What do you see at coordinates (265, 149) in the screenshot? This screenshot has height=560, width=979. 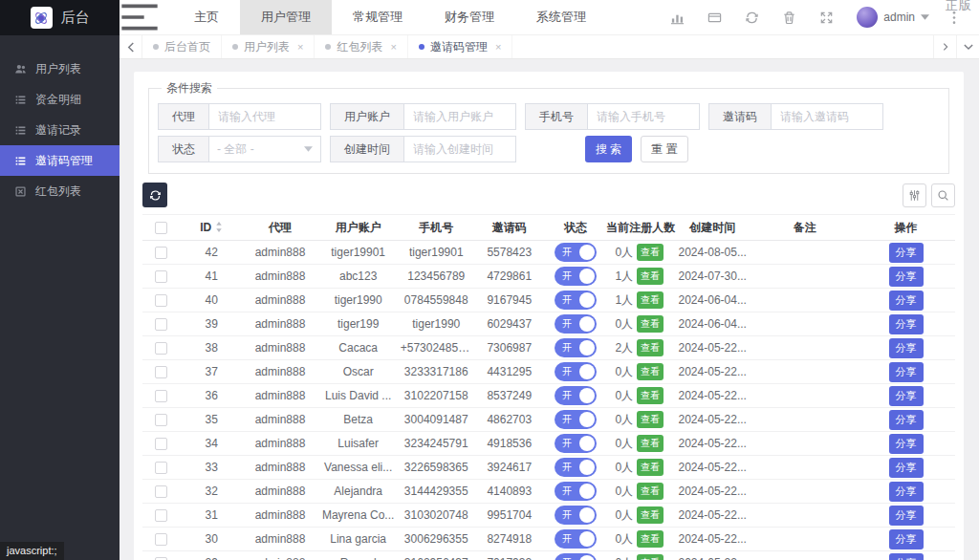 I see `status-select: - 全部 -` at bounding box center [265, 149].